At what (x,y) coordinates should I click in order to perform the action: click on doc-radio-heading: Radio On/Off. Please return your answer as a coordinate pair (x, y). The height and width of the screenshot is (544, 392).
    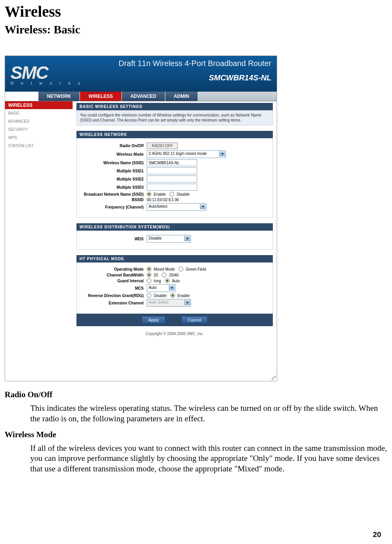
    Looking at the image, I should click on (196, 395).